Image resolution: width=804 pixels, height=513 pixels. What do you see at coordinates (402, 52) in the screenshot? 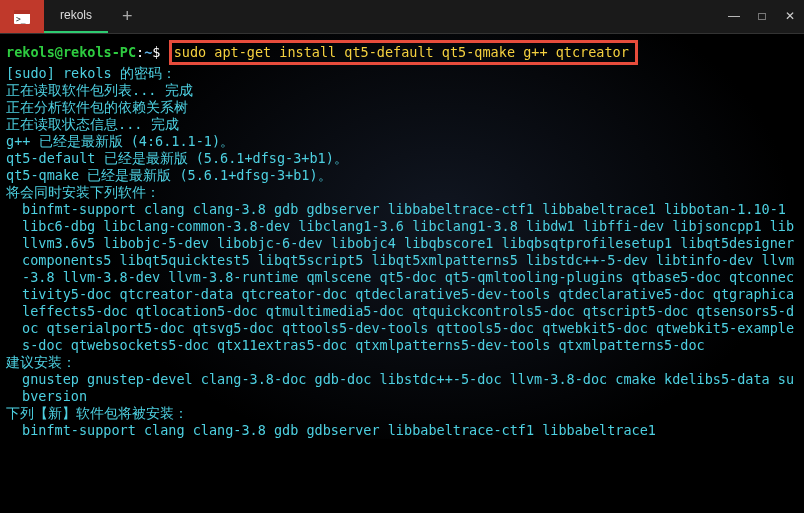
I see `prompt-line: rekols@rekols-PC:~$ sudo apt-get install…` at bounding box center [402, 52].